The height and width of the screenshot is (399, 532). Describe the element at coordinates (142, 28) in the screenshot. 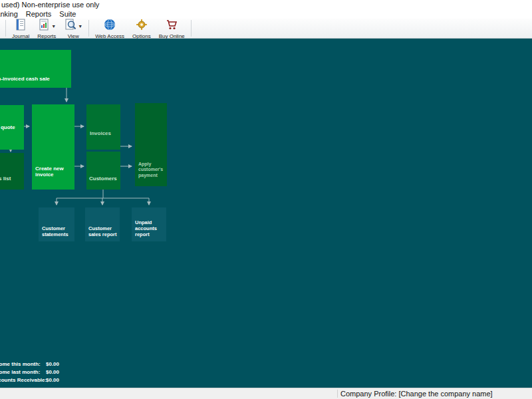

I see `toolbar-button-options: Options` at that location.